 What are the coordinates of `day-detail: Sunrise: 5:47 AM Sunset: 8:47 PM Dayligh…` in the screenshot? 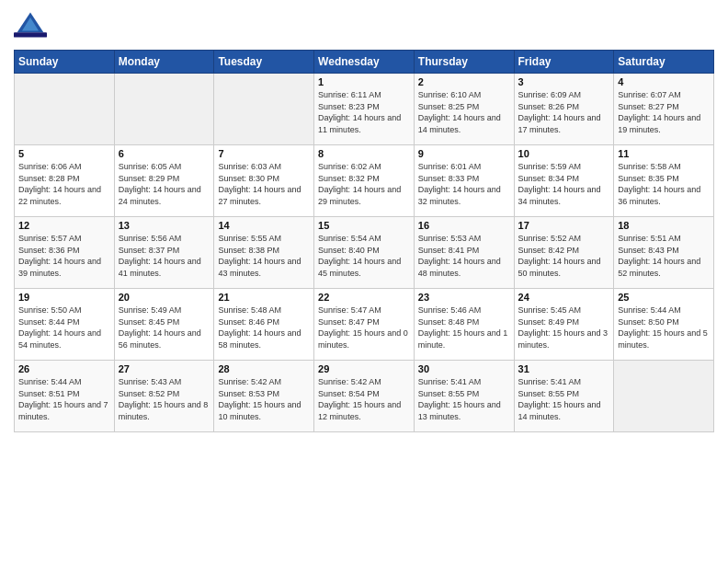 It's located at (364, 327).